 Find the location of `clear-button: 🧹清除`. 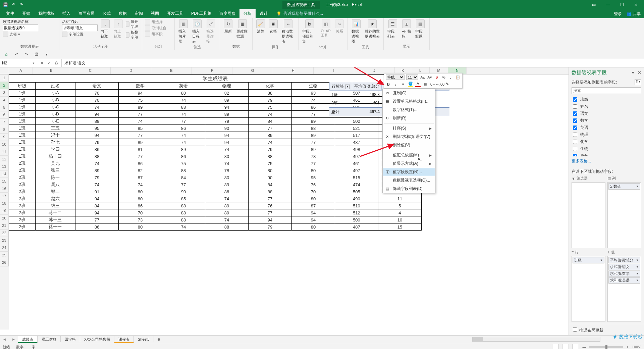

clear-button: 🧹清除 is located at coordinates (261, 27).